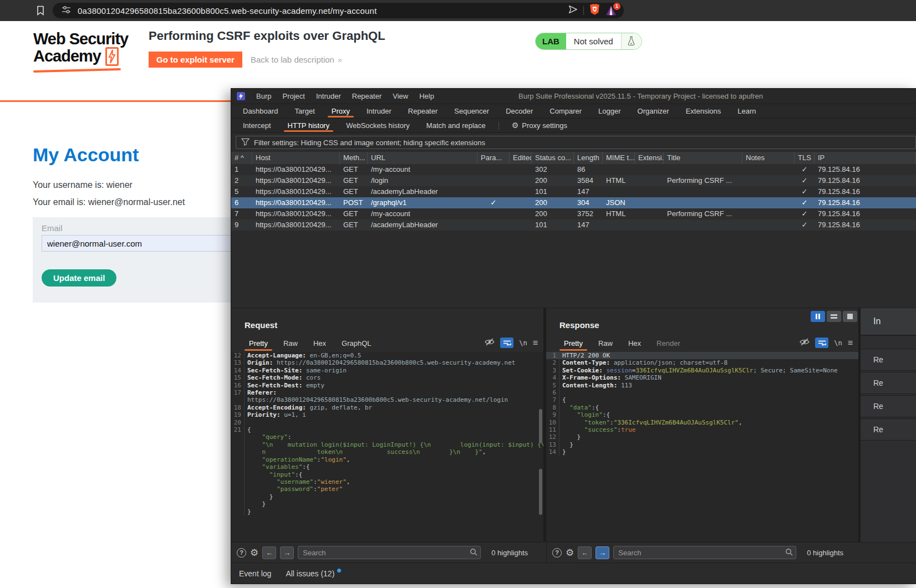 Image resolution: width=916 pixels, height=588 pixels. Describe the element at coordinates (423, 111) in the screenshot. I see `tab-repeater: Repeater` at that location.